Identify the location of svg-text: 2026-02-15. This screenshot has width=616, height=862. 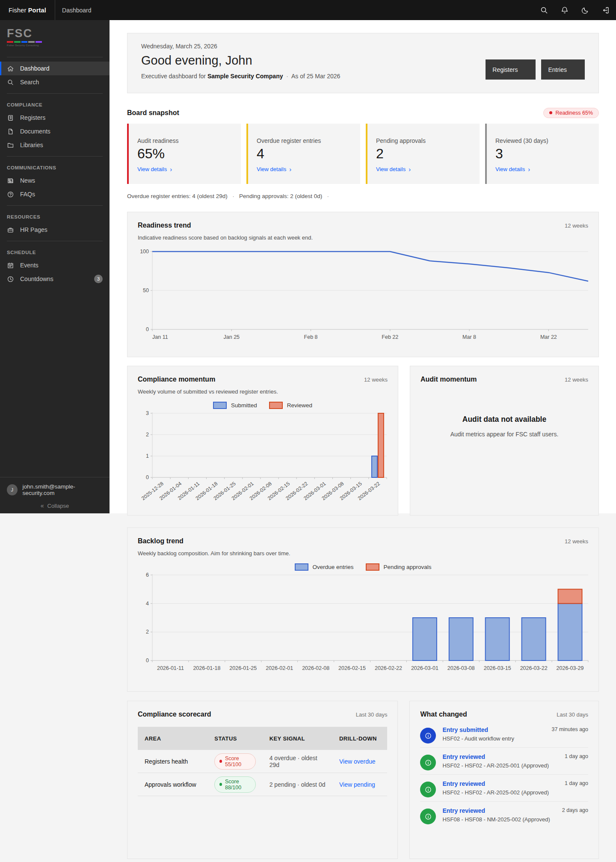
(352, 668).